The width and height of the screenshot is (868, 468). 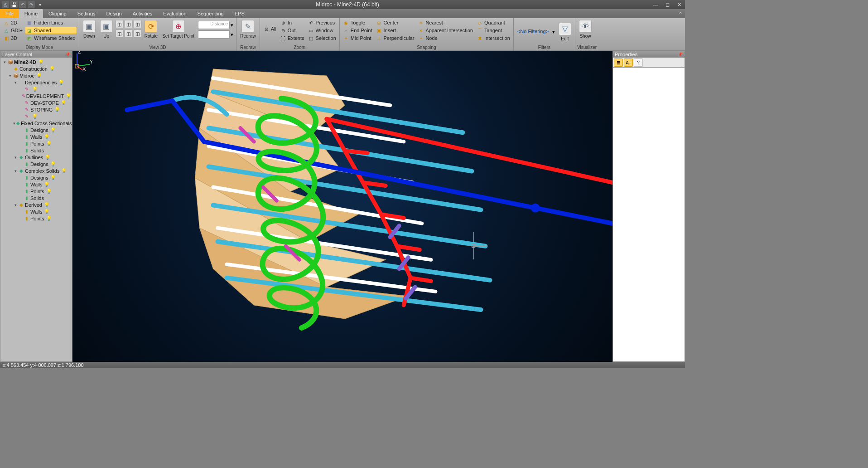 What do you see at coordinates (142, 14) in the screenshot?
I see `tab-activities: Activities` at bounding box center [142, 14].